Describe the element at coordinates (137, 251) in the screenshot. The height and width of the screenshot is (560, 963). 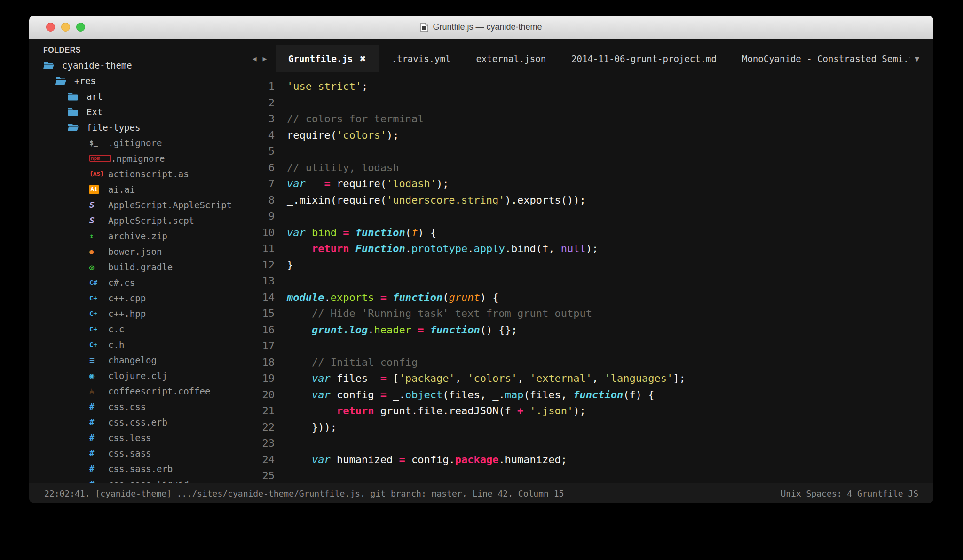
I see `tree-file-bower-json: ●bower.json` at that location.